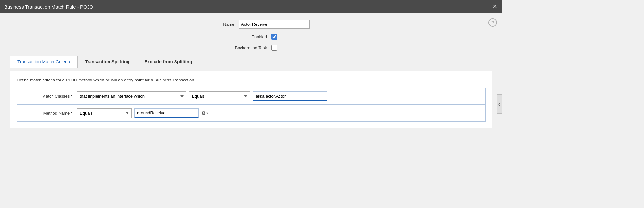 This screenshot has width=644, height=208. I want to click on name-input, so click(274, 24).